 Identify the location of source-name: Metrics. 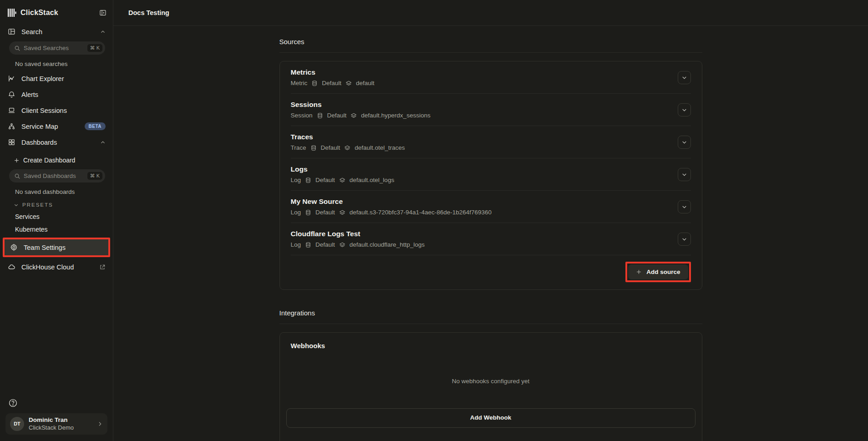
(484, 72).